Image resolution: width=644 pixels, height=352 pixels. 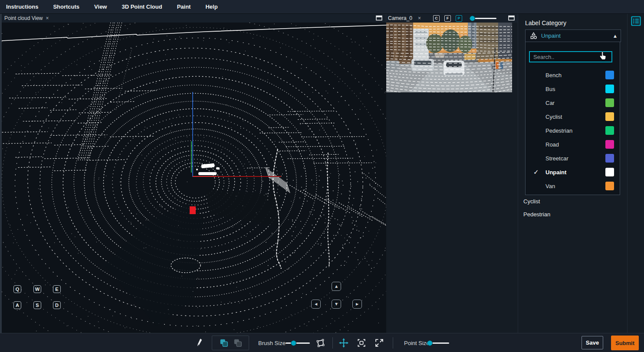 I want to click on brush-size-label: Brush Size, so click(x=272, y=343).